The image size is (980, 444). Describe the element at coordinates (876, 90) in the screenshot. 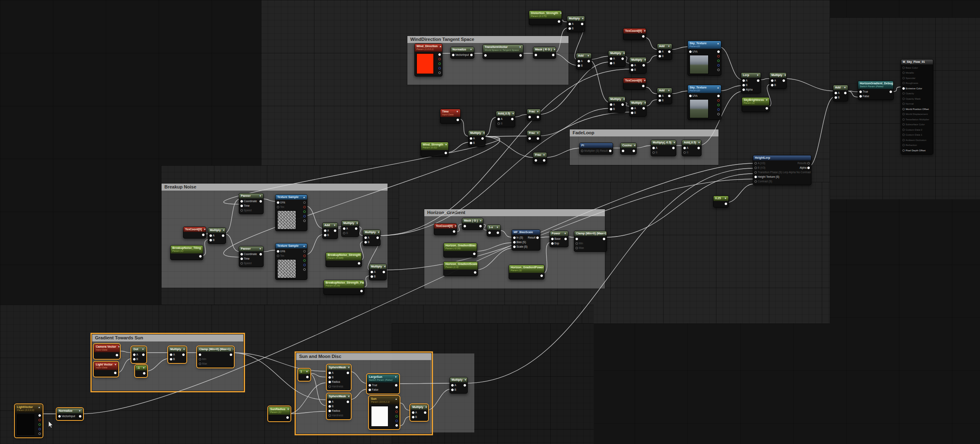

I see `node-horizongradient-debug: HorizonGradient_Debug▼Switch Param (Fals…` at that location.